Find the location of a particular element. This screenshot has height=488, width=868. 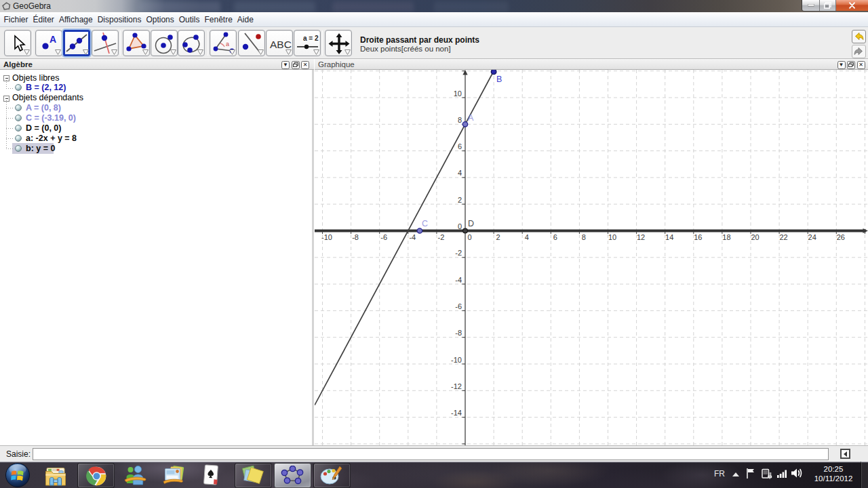

svg-text: a = 2 is located at coordinates (311, 38).